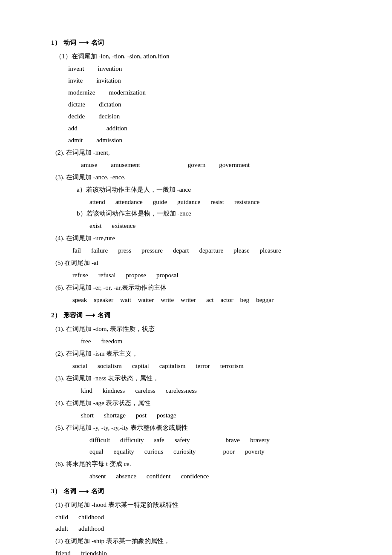 Image resolution: width=392 pixels, height=555 pixels. Describe the element at coordinates (145, 391) in the screenshot. I see `word-careless: careless` at that location.